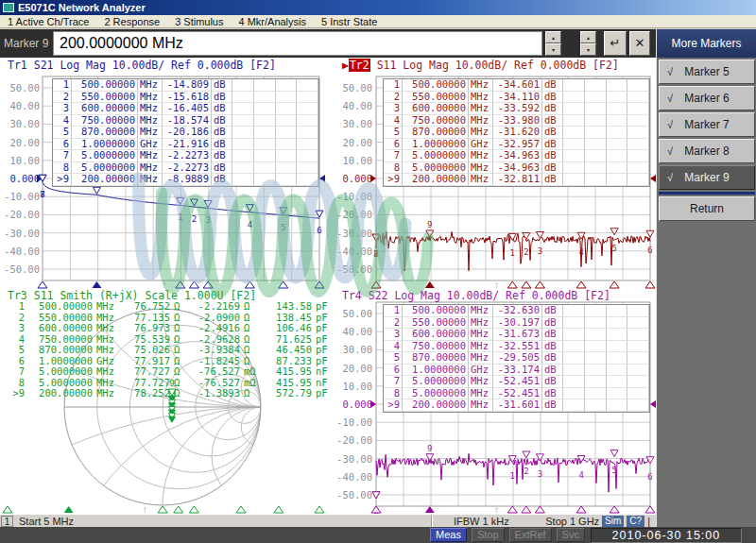 This screenshot has width=756, height=543. Describe the element at coordinates (352, 368) in the screenshot. I see `tr4-y-label: 20.00` at that location.